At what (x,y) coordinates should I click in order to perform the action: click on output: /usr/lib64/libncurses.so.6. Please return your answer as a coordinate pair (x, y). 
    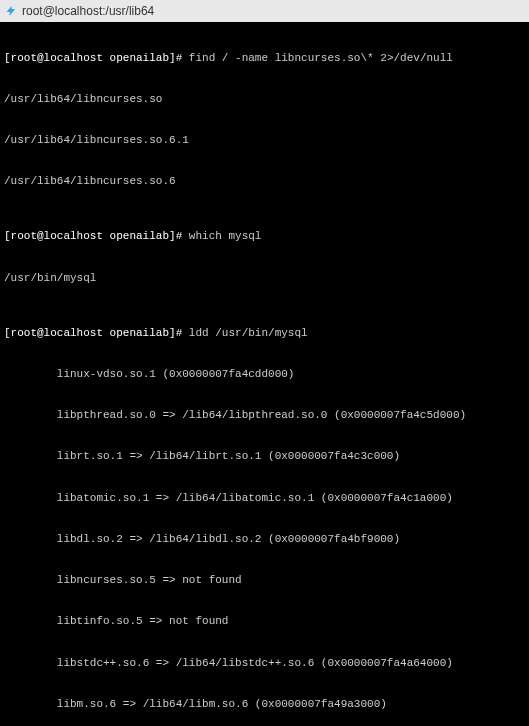
    Looking at the image, I should click on (264, 182).